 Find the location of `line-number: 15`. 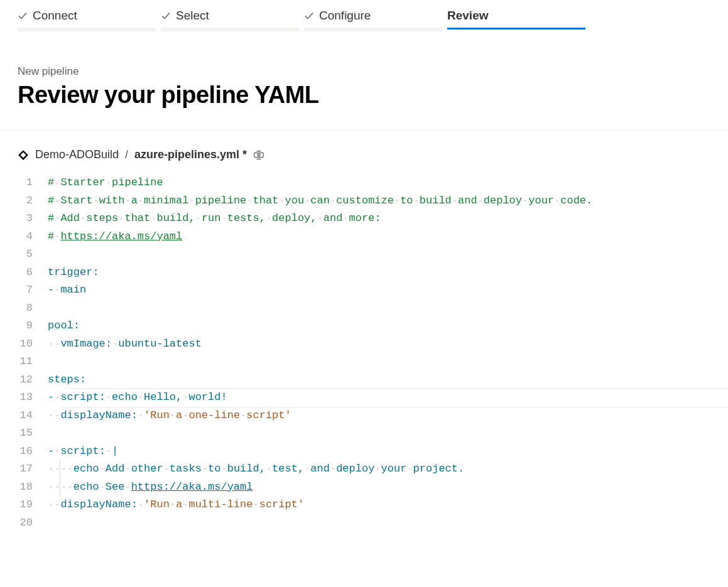

line-number: 15 is located at coordinates (33, 433).